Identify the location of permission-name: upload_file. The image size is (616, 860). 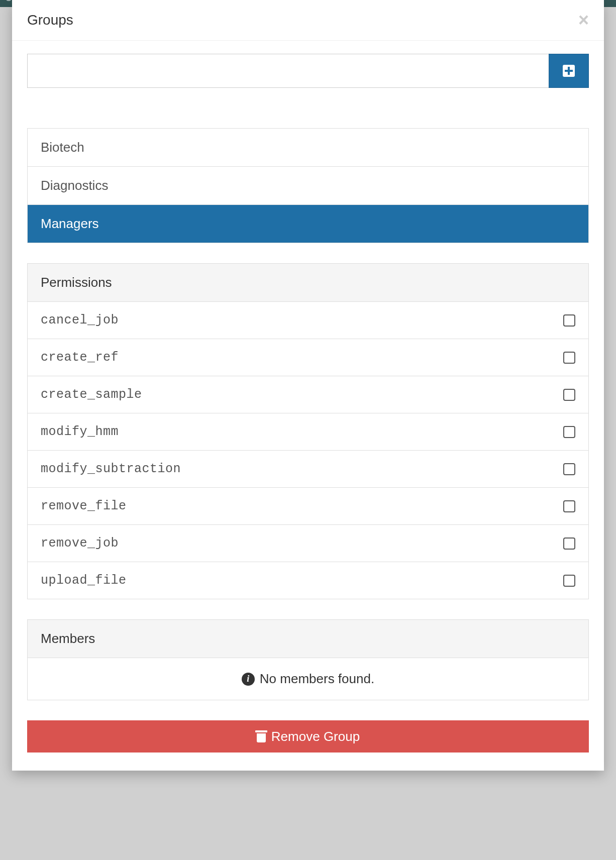
(83, 581).